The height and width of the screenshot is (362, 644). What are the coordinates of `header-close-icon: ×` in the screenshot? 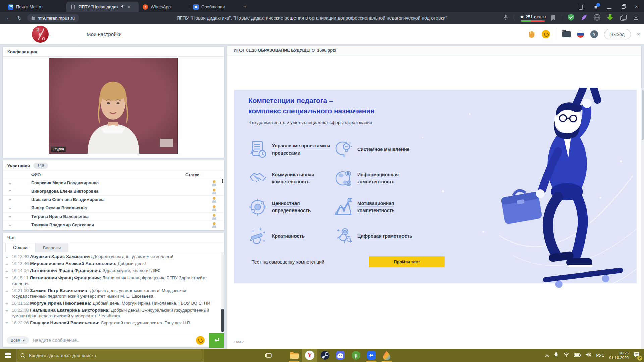 It's located at (639, 34).